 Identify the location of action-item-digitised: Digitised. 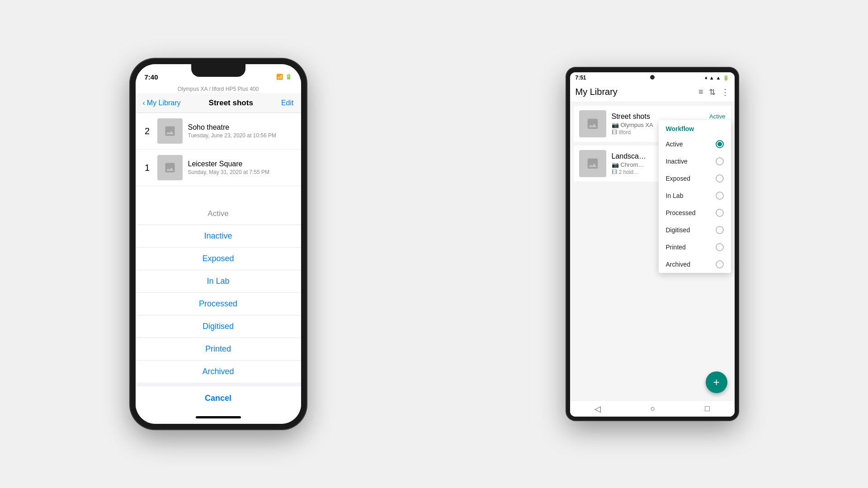
(218, 327).